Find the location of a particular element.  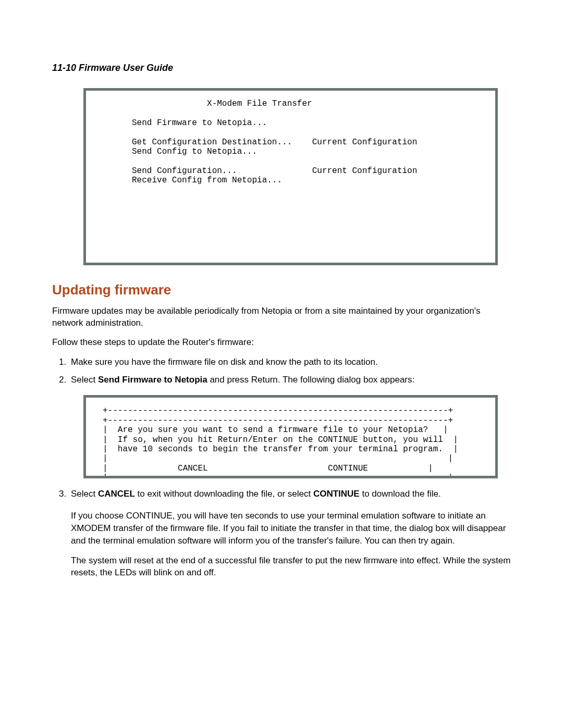

step3-bold-continue: CONTINUE is located at coordinates (337, 494).